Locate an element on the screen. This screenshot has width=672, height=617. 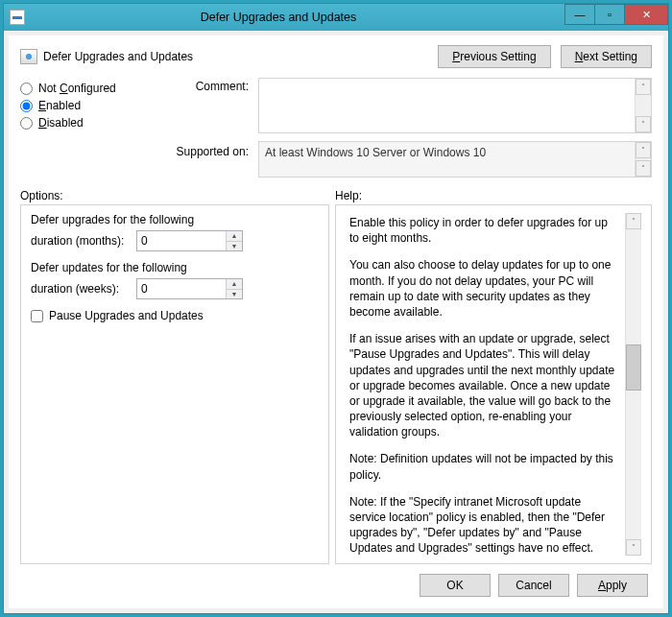
state-disabled: Disabled is located at coordinates (90, 123).